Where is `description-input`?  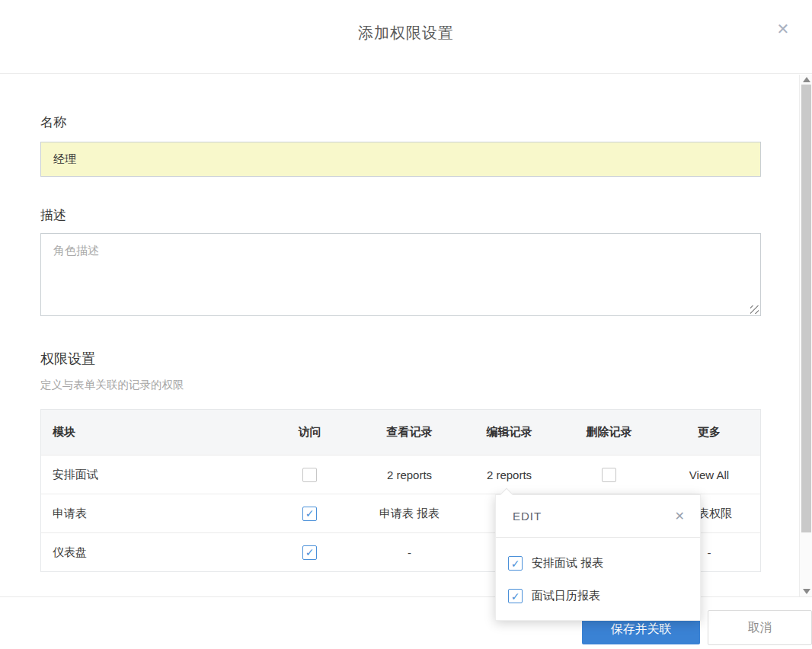
description-input is located at coordinates (401, 274).